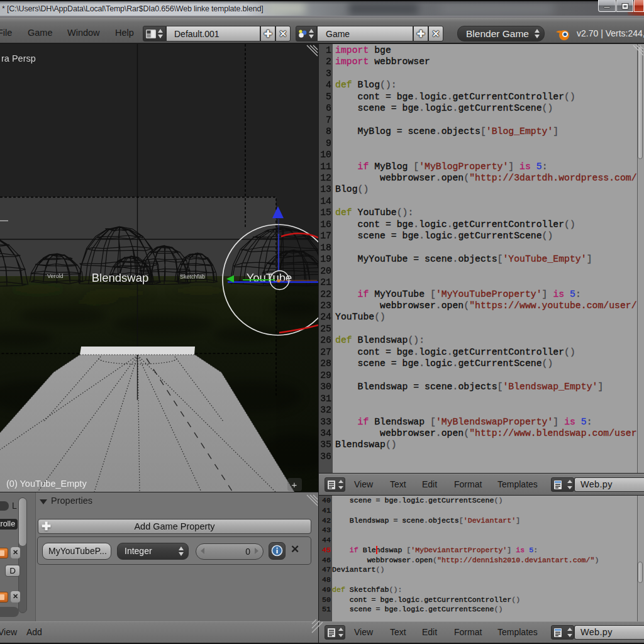 The width and height of the screenshot is (644, 644). Describe the element at coordinates (192, 277) in the screenshot. I see `svg-text: Sketchfab` at that location.